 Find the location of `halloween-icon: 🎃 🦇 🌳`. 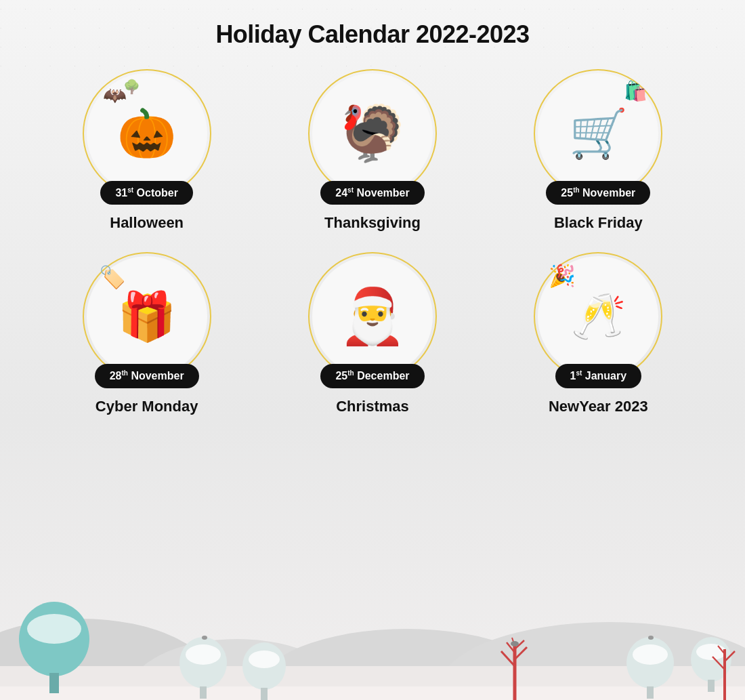

halloween-icon: 🎃 🦇 🌳 is located at coordinates (147, 133).